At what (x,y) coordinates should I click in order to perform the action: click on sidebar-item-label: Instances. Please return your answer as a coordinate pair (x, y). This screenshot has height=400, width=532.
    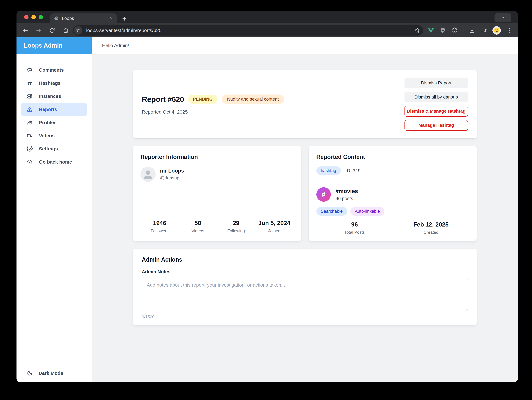
    Looking at the image, I should click on (50, 96).